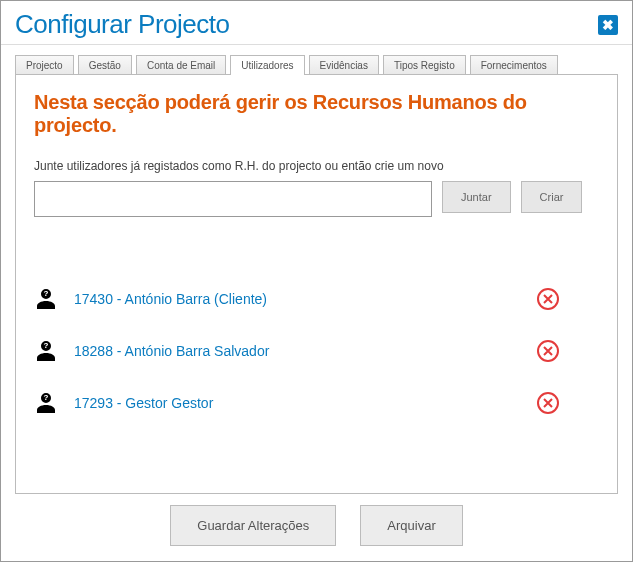 This screenshot has height=562, width=633. I want to click on close-button: ✖, so click(608, 25).